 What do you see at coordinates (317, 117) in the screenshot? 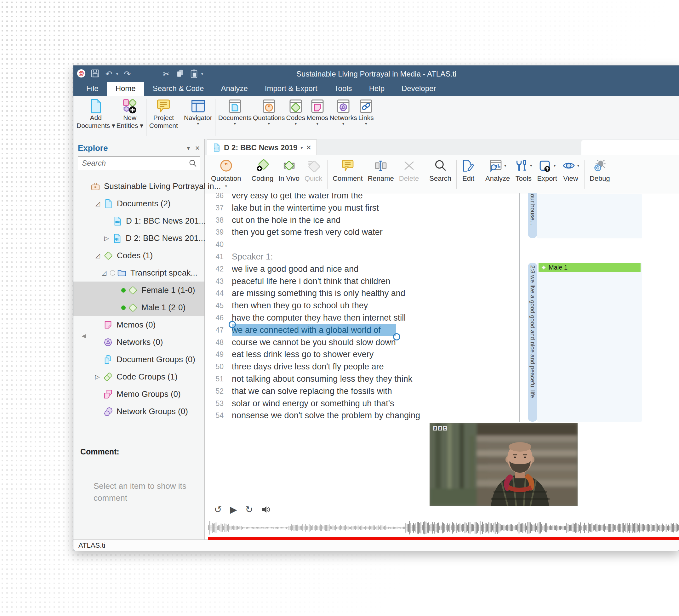
I see `ribbon-button-memos: Memos▾` at bounding box center [317, 117].